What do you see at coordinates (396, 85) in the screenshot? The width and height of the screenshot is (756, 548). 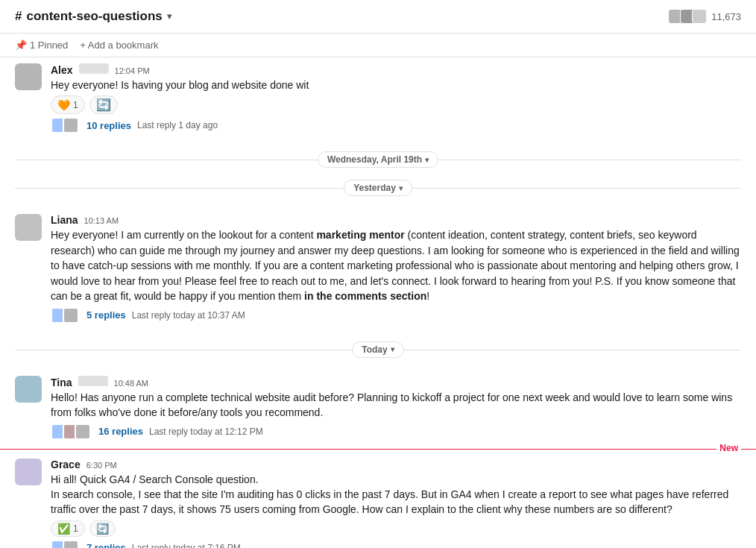 I see `message-text-alex: Hey everyone! Is having your blog and we…` at bounding box center [396, 85].